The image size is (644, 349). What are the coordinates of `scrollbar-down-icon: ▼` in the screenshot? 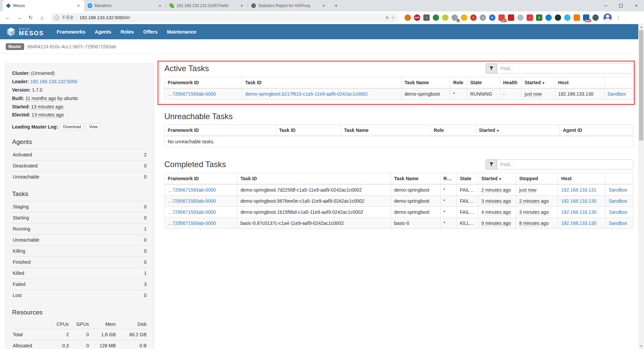 It's located at (641, 346).